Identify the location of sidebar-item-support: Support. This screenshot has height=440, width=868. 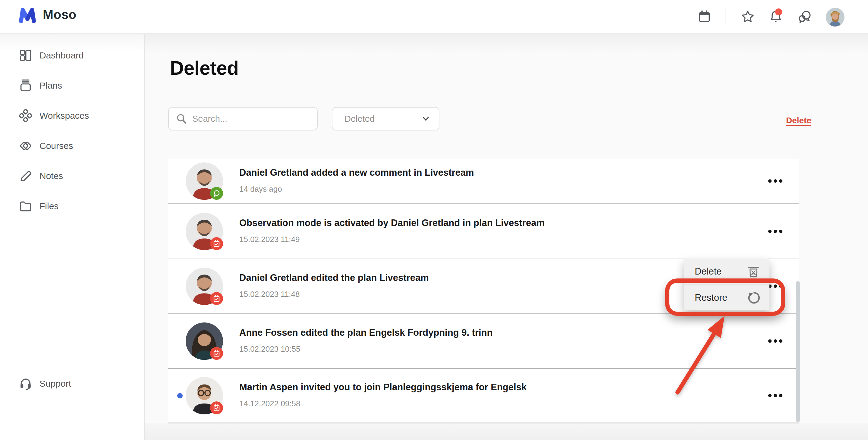
(72, 383).